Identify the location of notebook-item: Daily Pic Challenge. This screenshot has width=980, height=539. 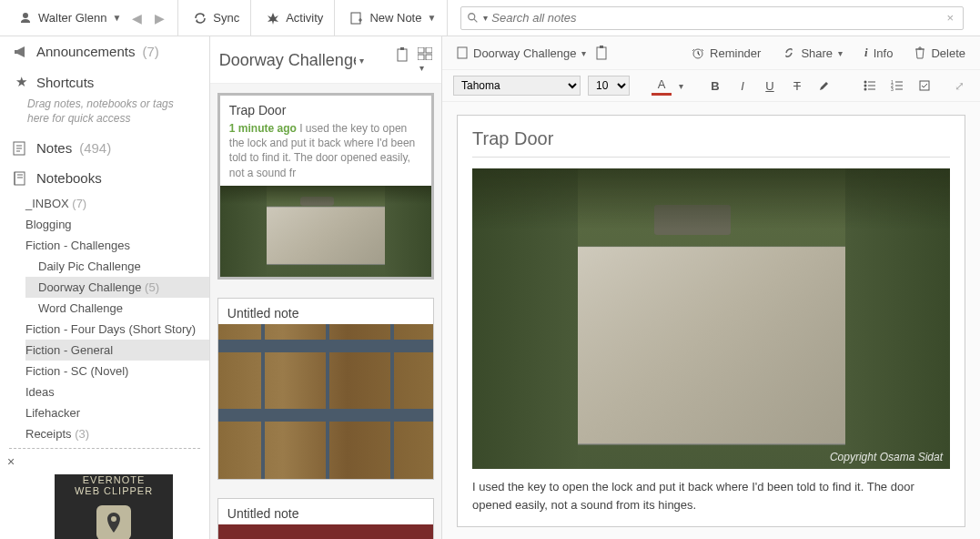
(117, 266).